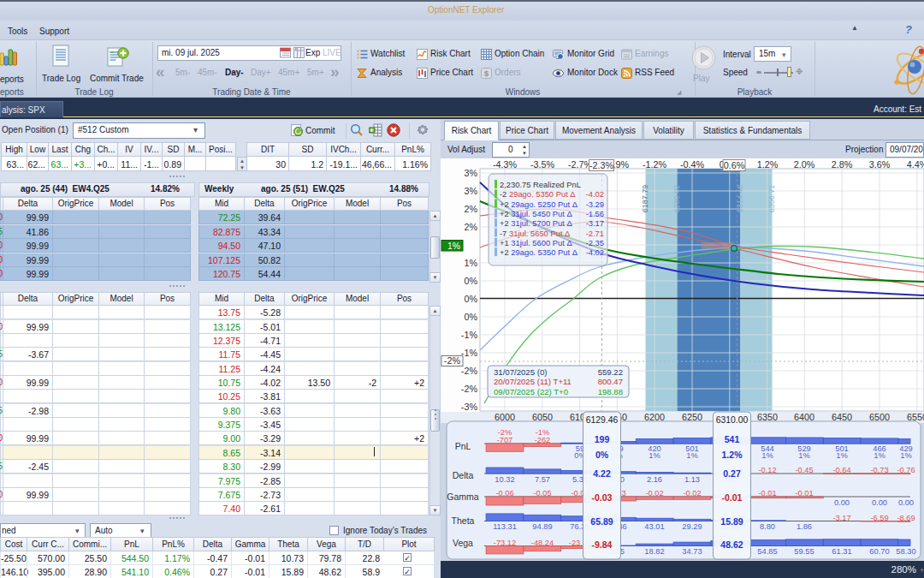  What do you see at coordinates (541, 185) in the screenshot?
I see `svg-text: 2,230.75 Realized PnL` at bounding box center [541, 185].